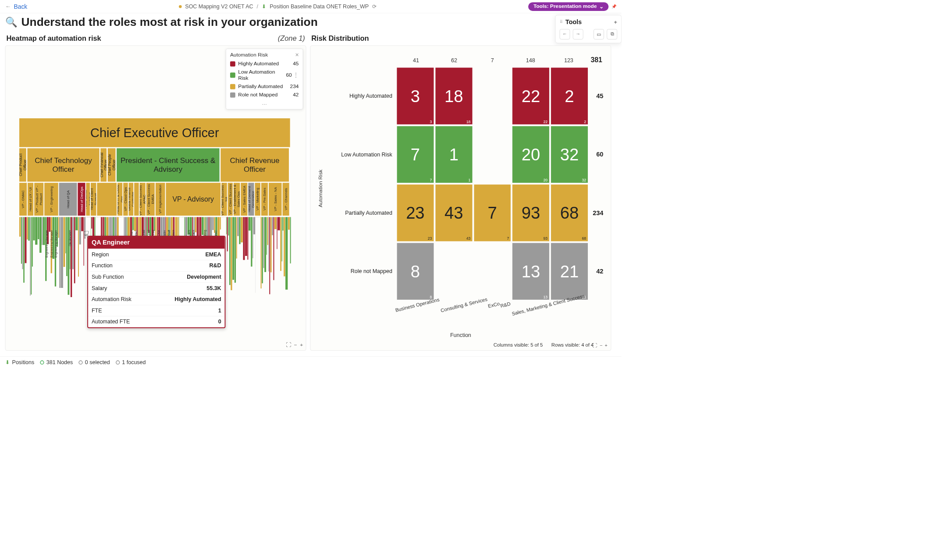 The width and height of the screenshot is (946, 560). What do you see at coordinates (160, 199) in the screenshot?
I see `tm-level3-box: VP Implementation` at bounding box center [160, 199].